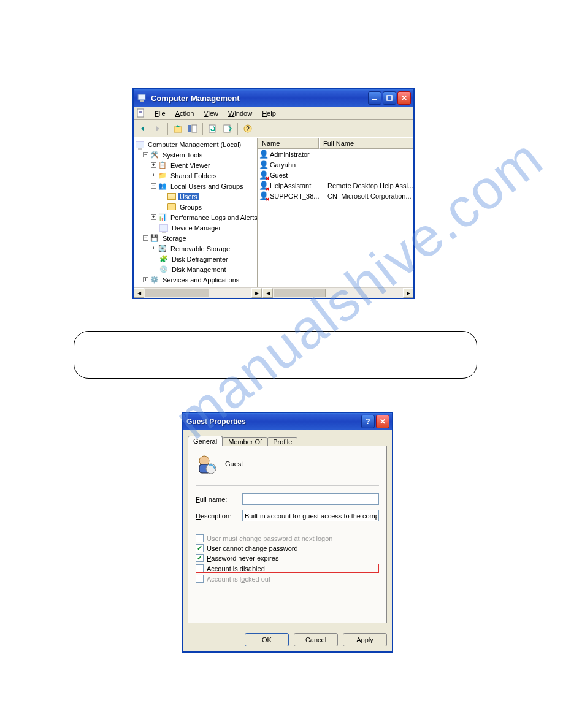 This screenshot has width=563, height=728. What do you see at coordinates (267, 640) in the screenshot?
I see `ok-button: OK` at bounding box center [267, 640].